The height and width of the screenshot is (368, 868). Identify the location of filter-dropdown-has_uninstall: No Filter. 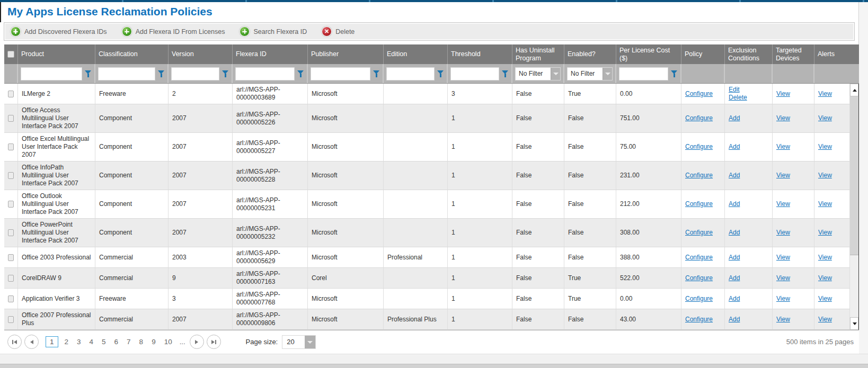
(538, 74).